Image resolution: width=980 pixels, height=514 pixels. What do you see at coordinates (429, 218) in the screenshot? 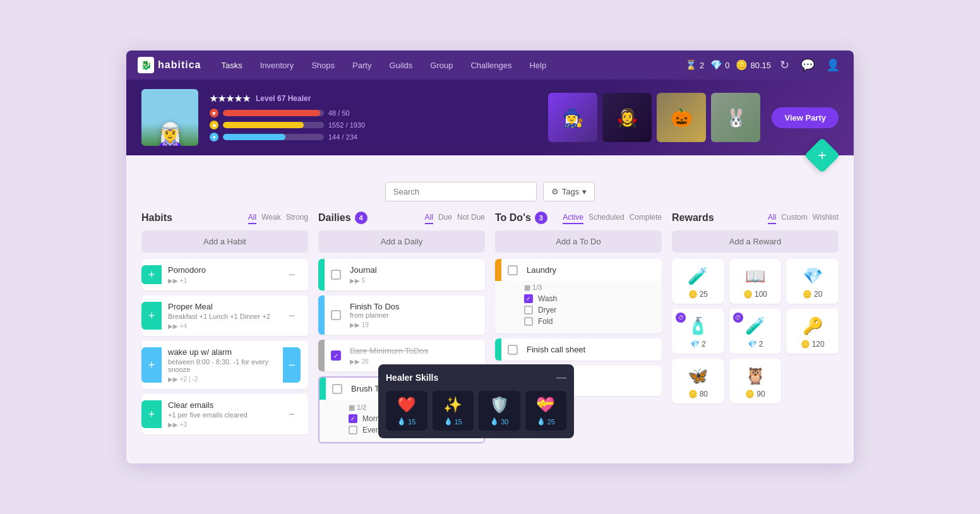
I see `tab-dailies-all: All` at bounding box center [429, 218].